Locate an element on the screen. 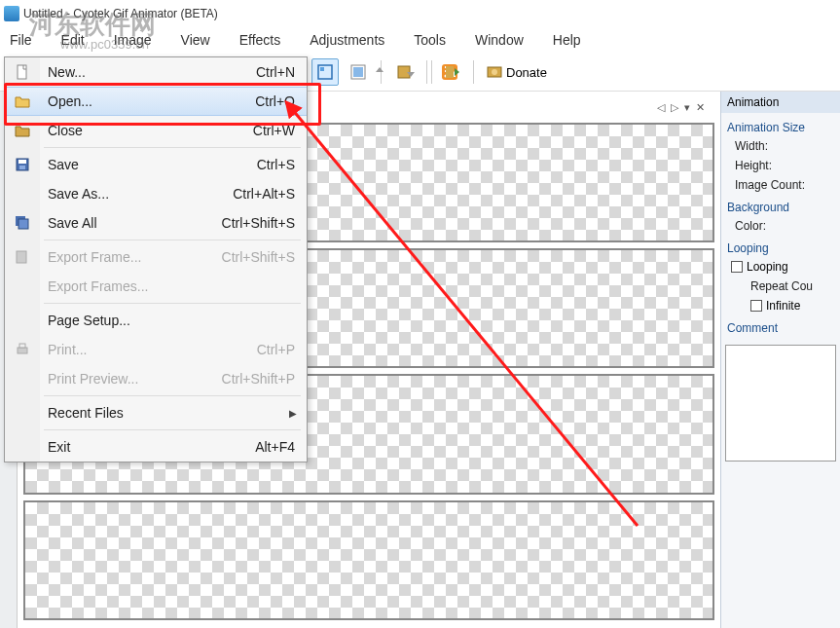 The width and height of the screenshot is (840, 628). menu-item-label: Page Setup... is located at coordinates (90, 320).